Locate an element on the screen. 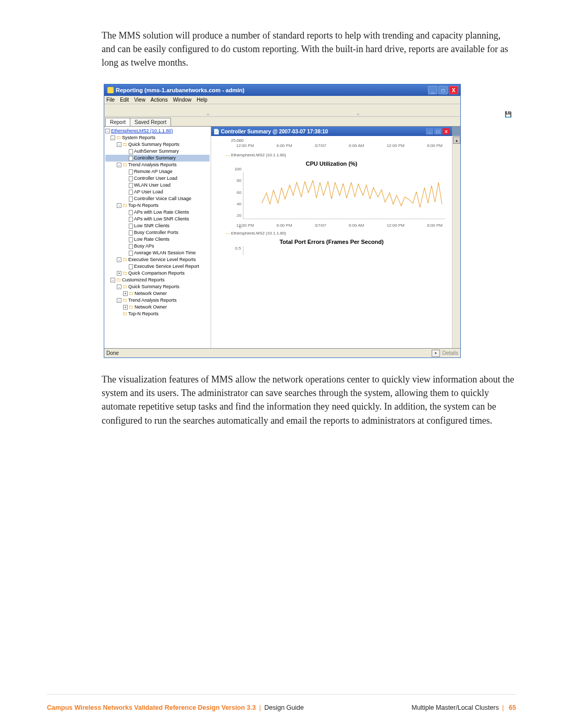 This screenshot has height=728, width=563. inner-titlebar: 📄 Controller Summary @ 2007-03-07 17:38:… is located at coordinates (332, 131).